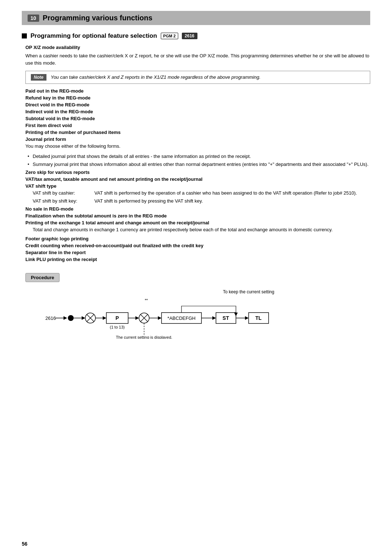  Describe the element at coordinates (196, 36) in the screenshot. I see `section-heading: Programming for optional feature selecti…` at that location.